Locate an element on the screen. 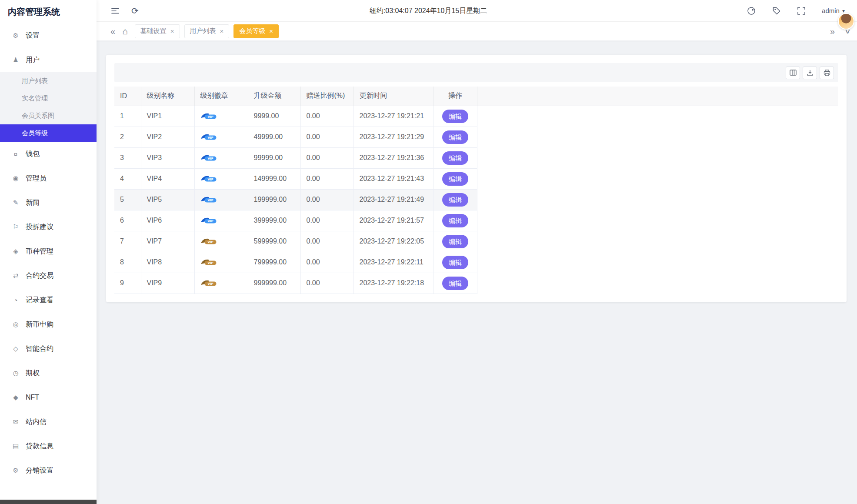 The image size is (857, 504). refresh-icon: ⟳ is located at coordinates (135, 11).